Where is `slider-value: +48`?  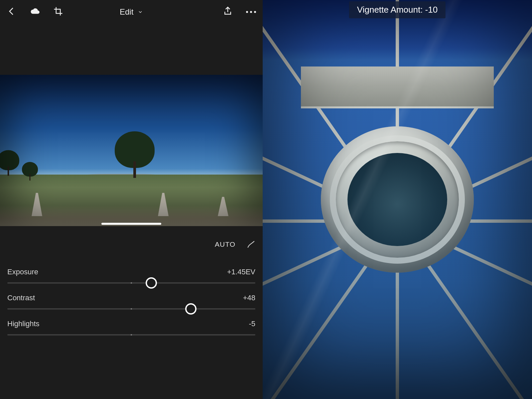 slider-value: +48 is located at coordinates (249, 298).